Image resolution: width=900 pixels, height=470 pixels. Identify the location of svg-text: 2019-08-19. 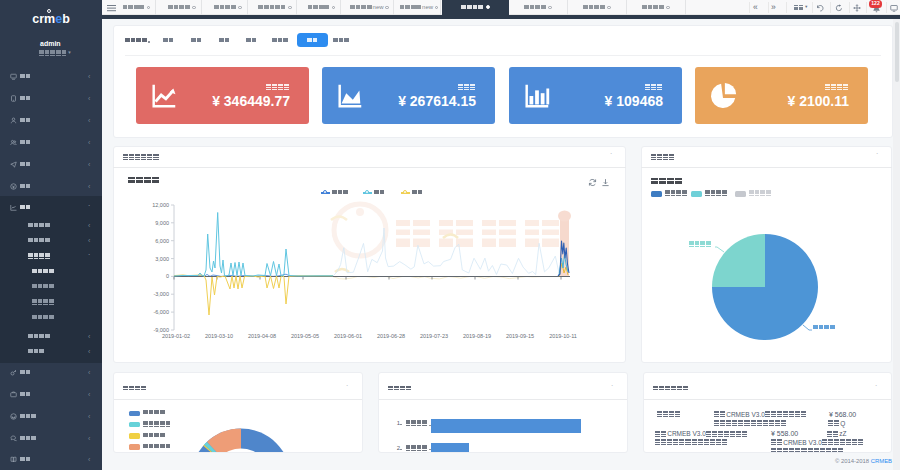
(477, 336).